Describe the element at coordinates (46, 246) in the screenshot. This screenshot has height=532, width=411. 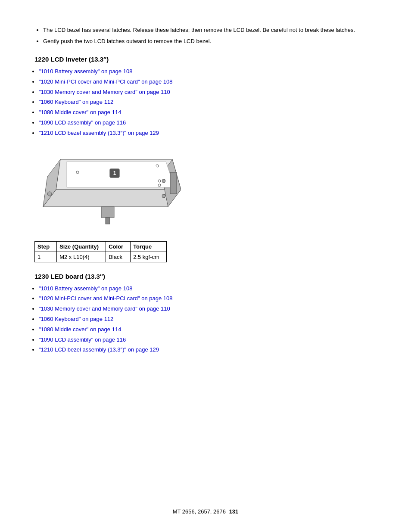
I see `table-header-cell: Step` at that location.